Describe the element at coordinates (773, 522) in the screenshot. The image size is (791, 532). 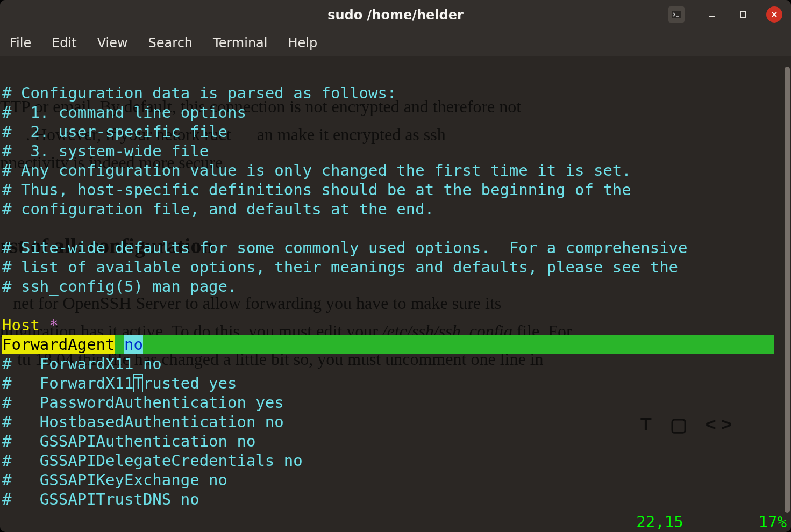
I see `scroll-percent: 17%` at that location.